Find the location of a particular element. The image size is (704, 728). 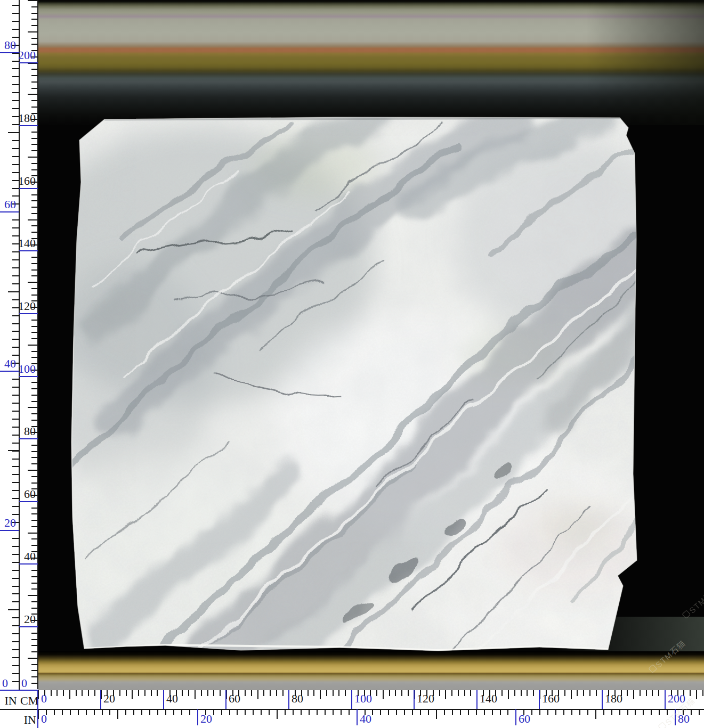

corner-zero-line-horizontal is located at coordinates (19, 690).